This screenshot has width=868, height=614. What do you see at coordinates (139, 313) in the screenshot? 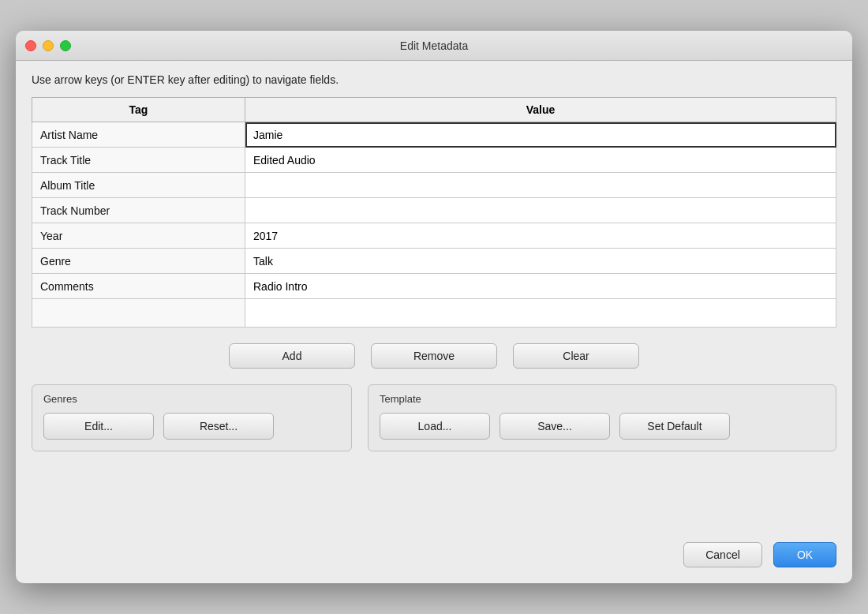
I see `tag-cell` at bounding box center [139, 313].